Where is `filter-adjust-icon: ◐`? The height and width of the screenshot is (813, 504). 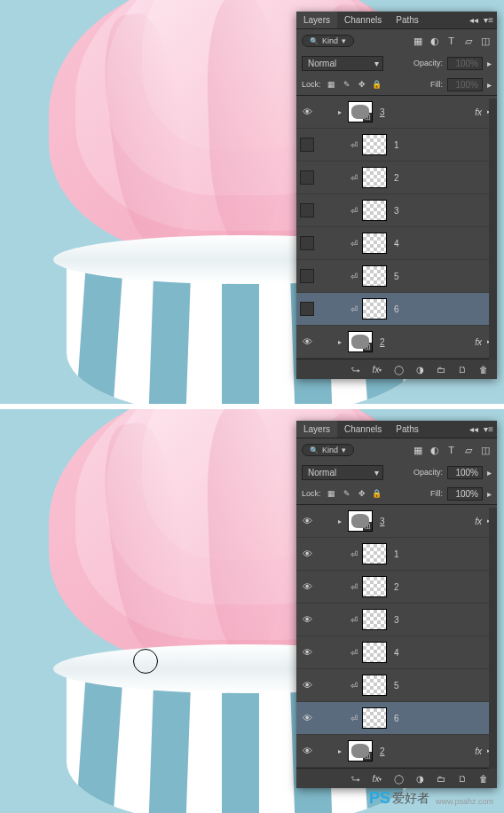 filter-adjust-icon: ◐ is located at coordinates (435, 41).